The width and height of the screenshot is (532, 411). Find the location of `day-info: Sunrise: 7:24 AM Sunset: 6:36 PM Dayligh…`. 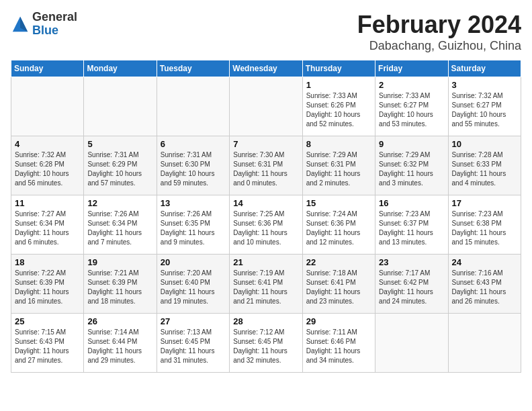

day-info: Sunrise: 7:24 AM Sunset: 6:36 PM Dayligh… is located at coordinates (339, 228).